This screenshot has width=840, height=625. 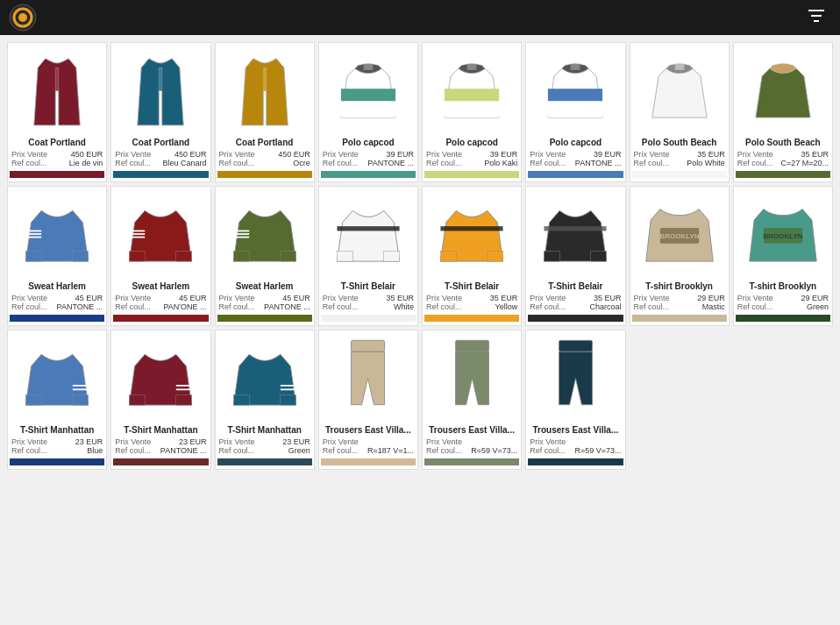 What do you see at coordinates (575, 302) in the screenshot?
I see `product-info: Prix Vente 35 EUR Ref coul... Charcoal` at bounding box center [575, 302].